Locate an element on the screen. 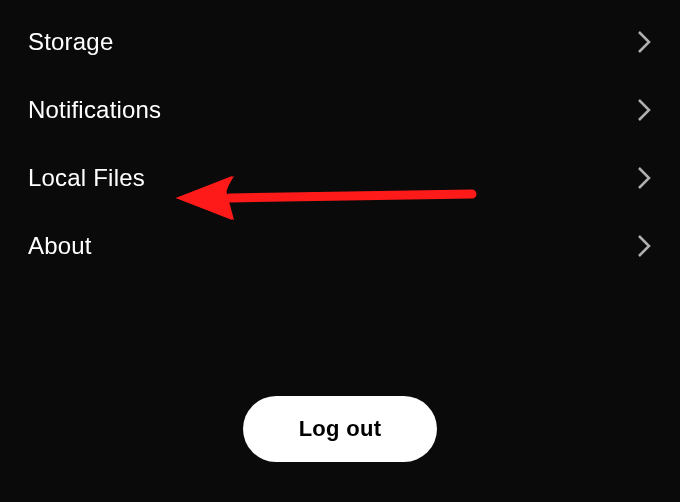 This screenshot has width=680, height=502. settings-item-label: About is located at coordinates (60, 246).